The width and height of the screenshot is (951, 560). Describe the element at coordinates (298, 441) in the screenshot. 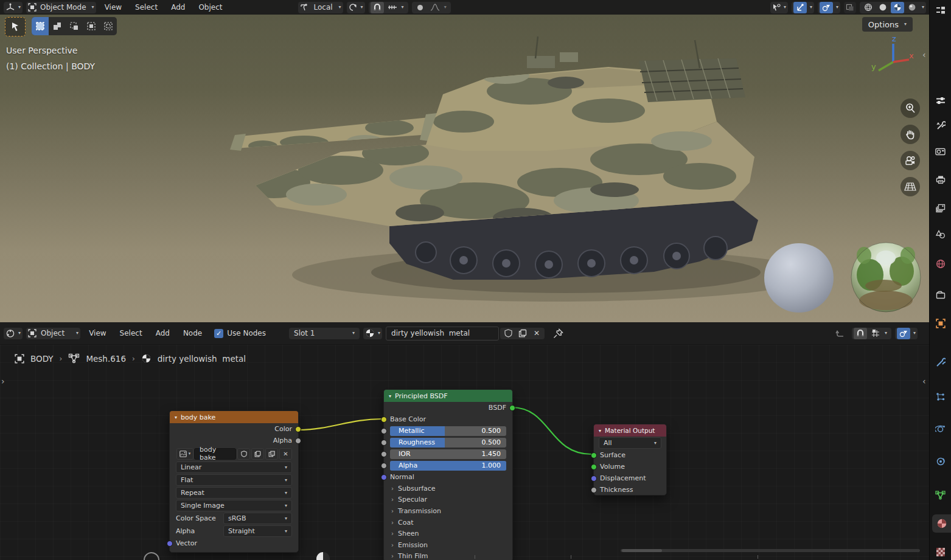

I see `socket-alpha-output` at that location.